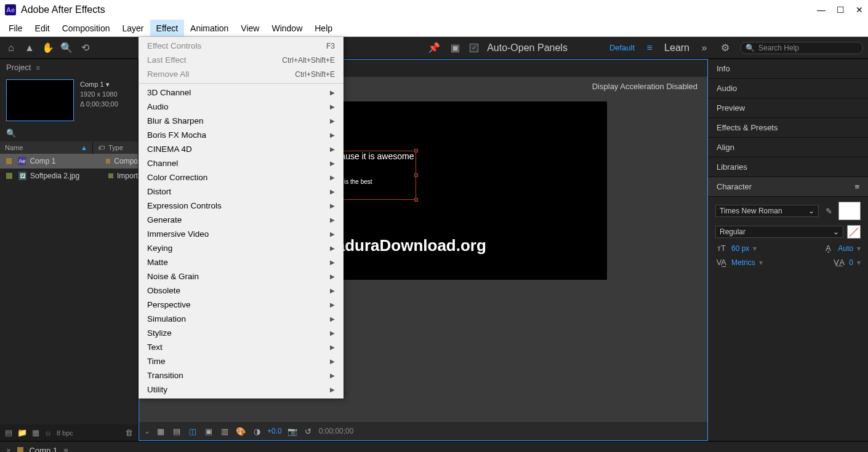 This screenshot has height=452, width=868. I want to click on interpret-icon: ▤, so click(9, 433).